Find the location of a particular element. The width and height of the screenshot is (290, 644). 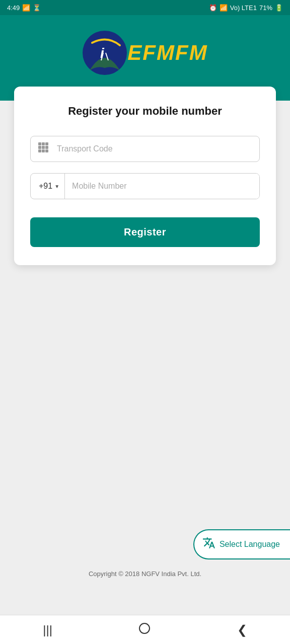

copyright: Copyright © 2018 NGFV India Pvt. Ltd. is located at coordinates (145, 574).